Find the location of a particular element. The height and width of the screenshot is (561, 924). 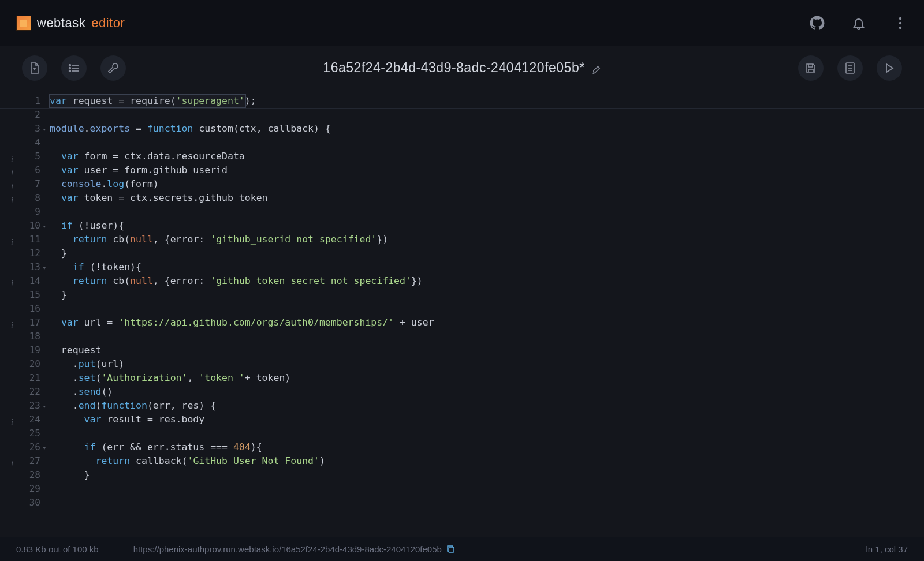

gutter-line: 28 is located at coordinates (20, 475).